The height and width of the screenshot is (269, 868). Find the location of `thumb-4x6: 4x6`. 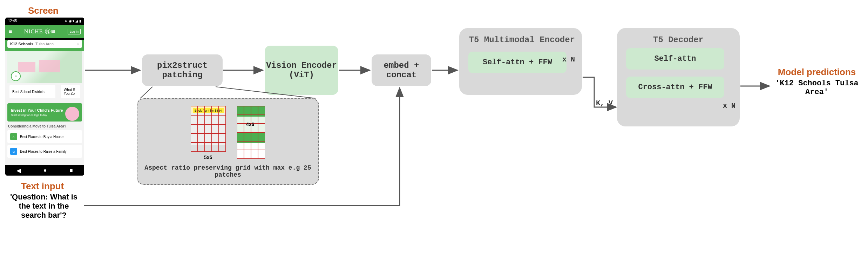

thumb-4x6: 4x6 is located at coordinates (251, 133).